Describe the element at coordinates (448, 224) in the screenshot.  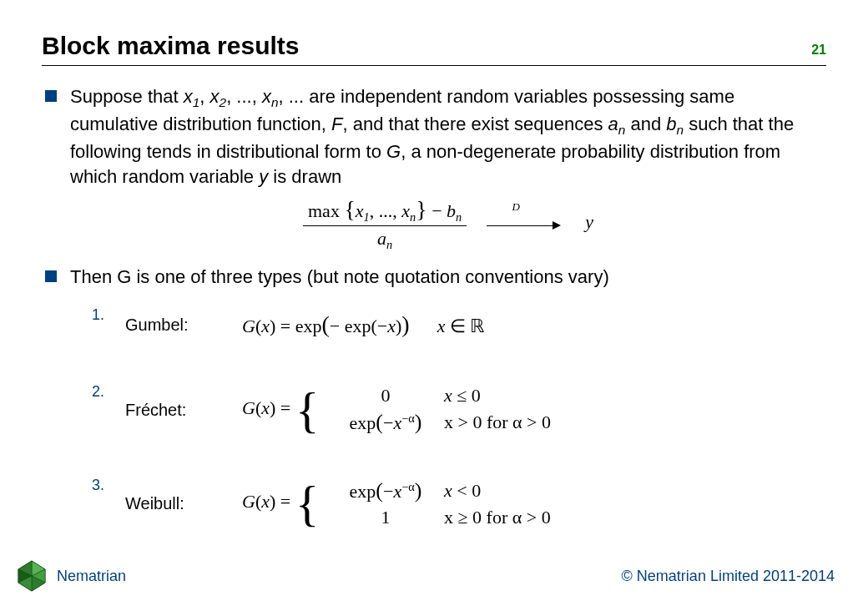
I see `convergence-formula: max {x1, ..., xn} − bn an D y` at that location.